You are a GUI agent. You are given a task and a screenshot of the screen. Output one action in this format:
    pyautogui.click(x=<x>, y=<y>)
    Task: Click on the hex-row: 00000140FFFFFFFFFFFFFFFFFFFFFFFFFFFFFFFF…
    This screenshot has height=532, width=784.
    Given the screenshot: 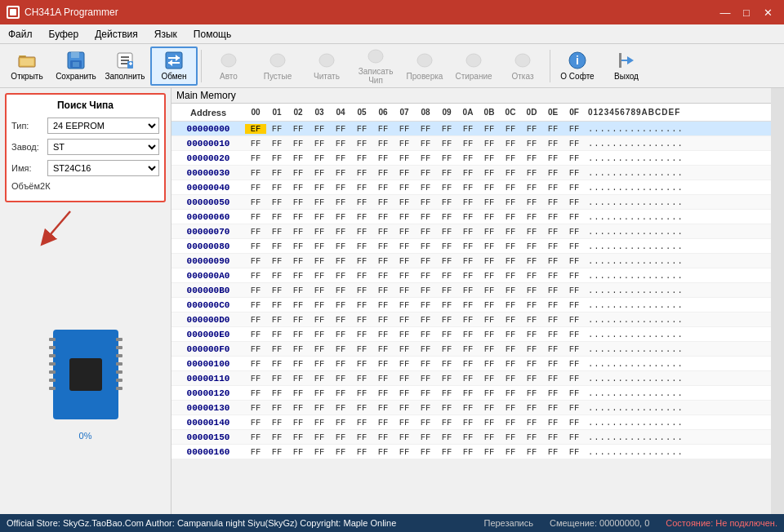 What is the action you would take?
    pyautogui.click(x=471, y=423)
    